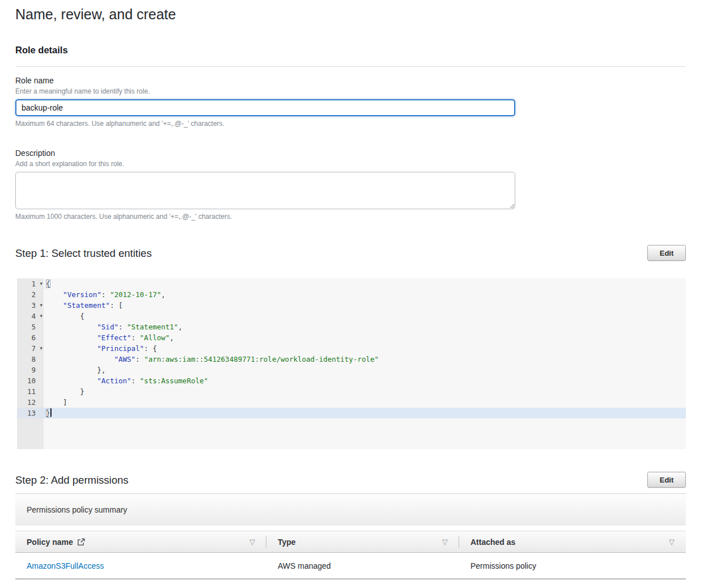  What do you see at coordinates (31, 413) in the screenshot?
I see `editor-line-number: 13` at bounding box center [31, 413].